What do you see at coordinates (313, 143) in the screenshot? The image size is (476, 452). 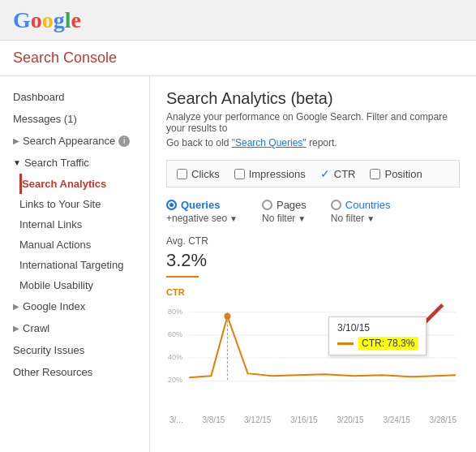 I see `go-back-text: Go back to old "Search Queries" report.` at bounding box center [313, 143].